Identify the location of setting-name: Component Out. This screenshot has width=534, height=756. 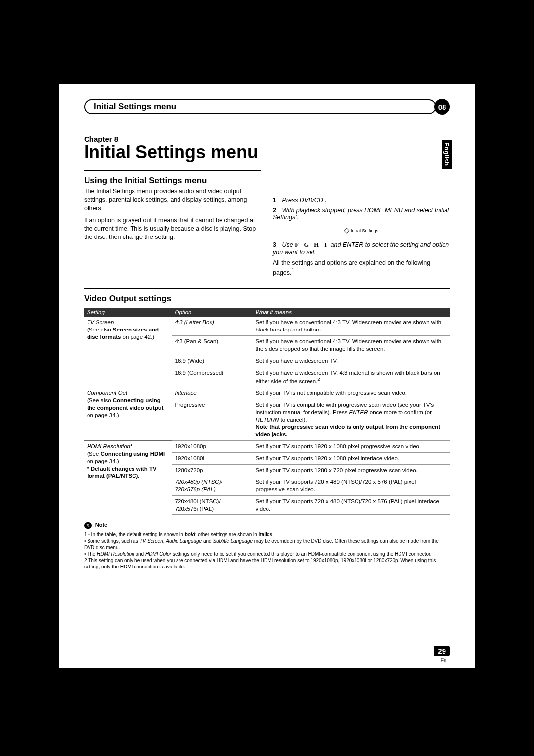
(107, 393).